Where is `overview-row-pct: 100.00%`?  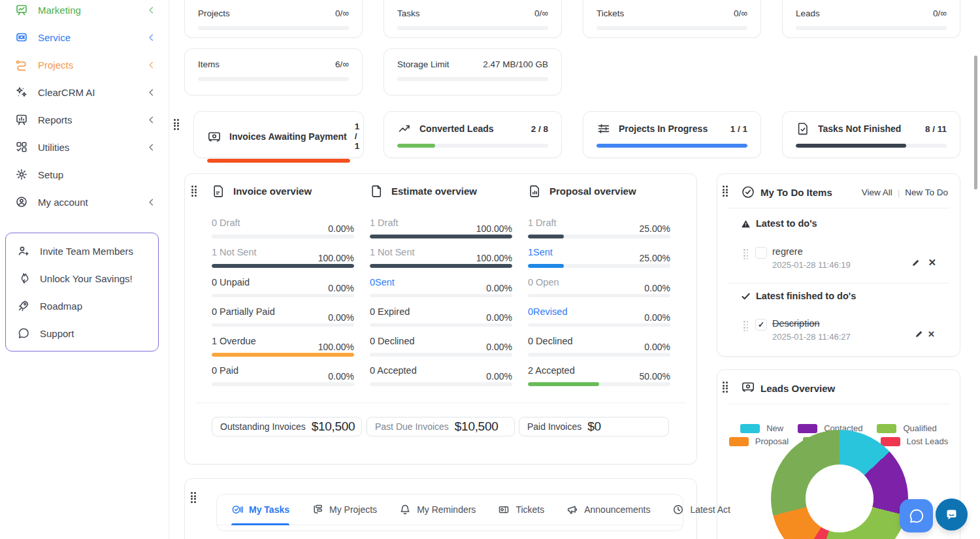 overview-row-pct: 100.00% is located at coordinates (336, 347).